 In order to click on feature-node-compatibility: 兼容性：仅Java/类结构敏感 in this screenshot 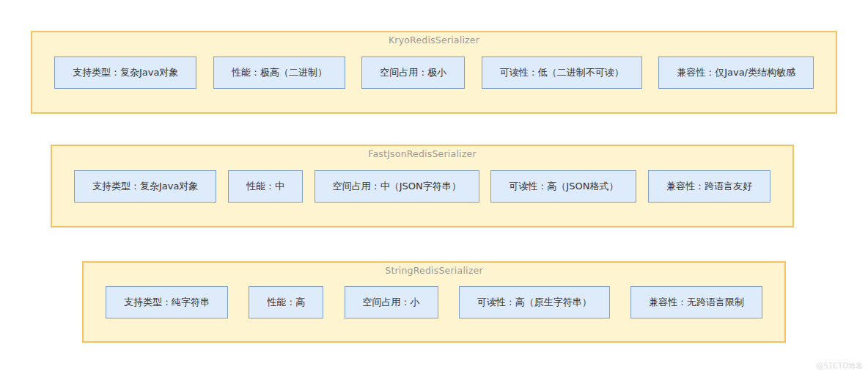, I will do `click(736, 73)`.